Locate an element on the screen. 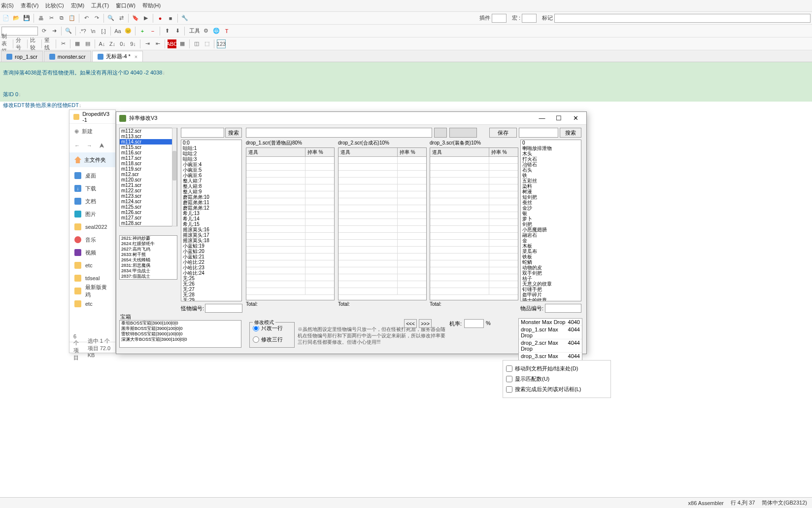  item-entry: 咕咕:1 is located at coordinates (211, 148).